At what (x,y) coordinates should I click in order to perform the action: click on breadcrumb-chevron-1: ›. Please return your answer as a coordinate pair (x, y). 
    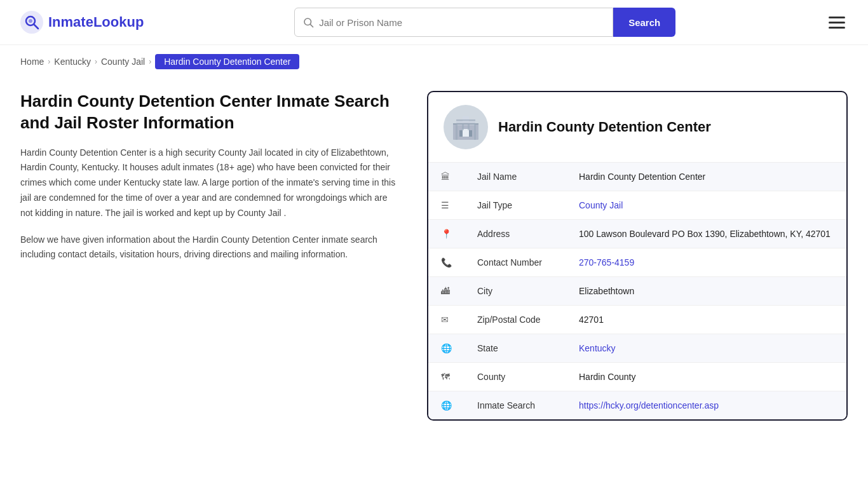
    Looking at the image, I should click on (49, 62).